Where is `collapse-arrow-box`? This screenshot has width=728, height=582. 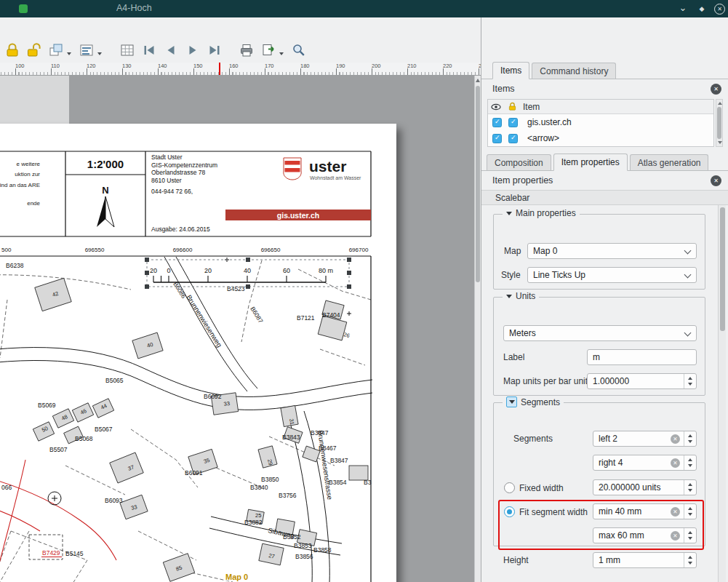 collapse-arrow-box is located at coordinates (512, 402).